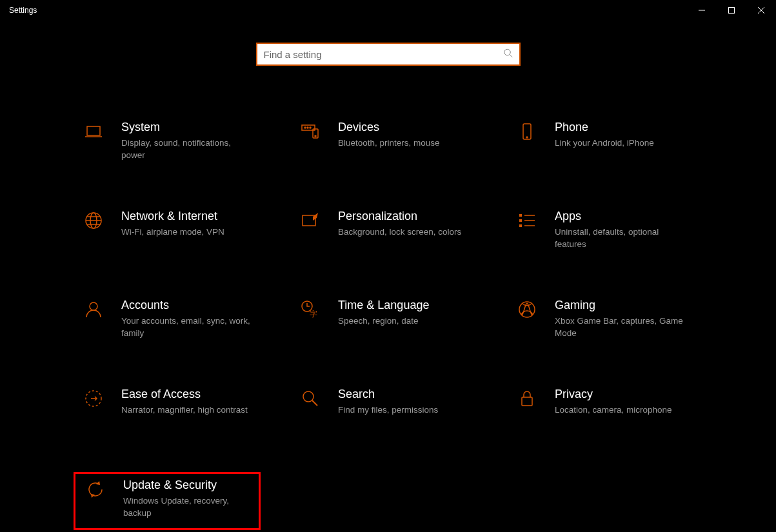 This screenshot has height=532, width=776. Describe the element at coordinates (310, 131) in the screenshot. I see `devices-icon` at that location.